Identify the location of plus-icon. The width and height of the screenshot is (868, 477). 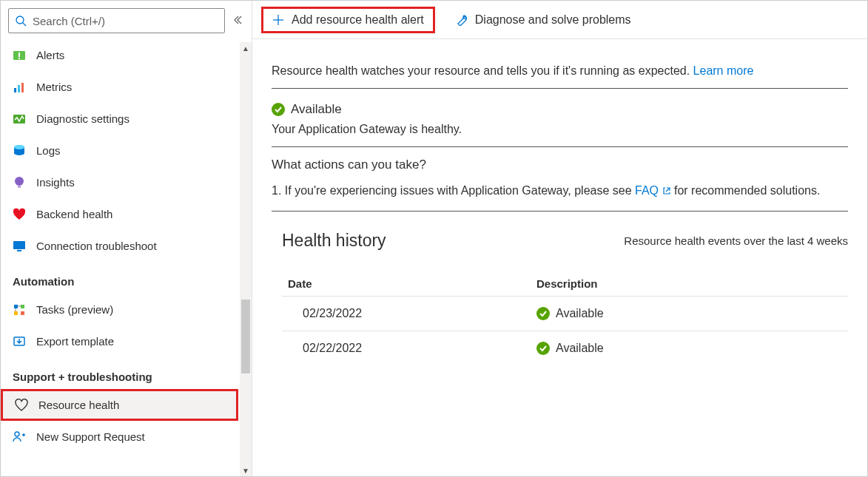
(278, 20).